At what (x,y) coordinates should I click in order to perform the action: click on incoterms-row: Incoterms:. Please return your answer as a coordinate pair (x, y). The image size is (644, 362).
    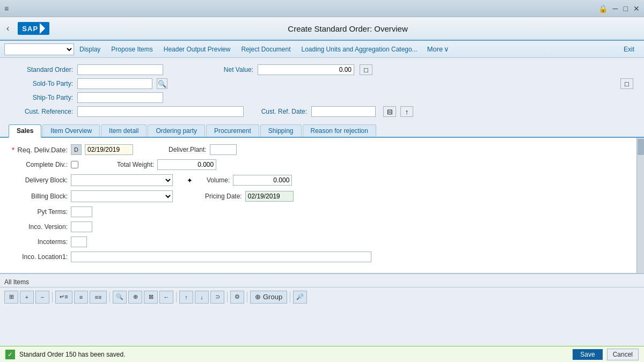
    Looking at the image, I should click on (322, 242).